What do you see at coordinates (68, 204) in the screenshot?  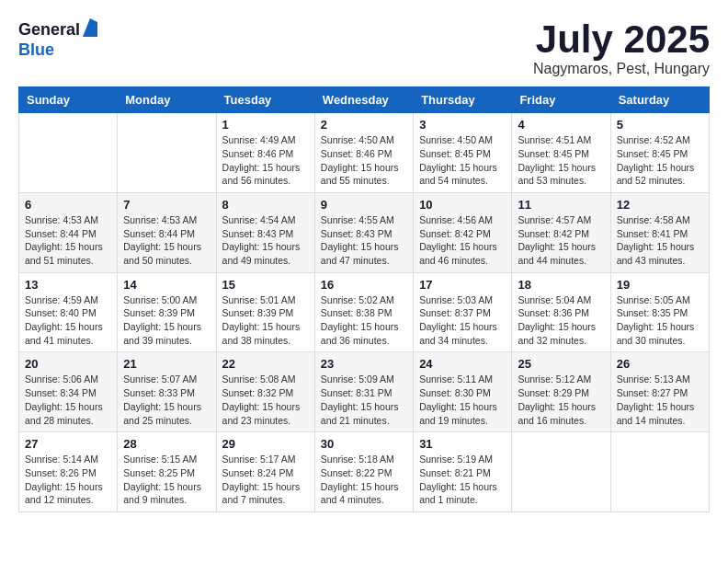 I see `day-number: 6` at bounding box center [68, 204].